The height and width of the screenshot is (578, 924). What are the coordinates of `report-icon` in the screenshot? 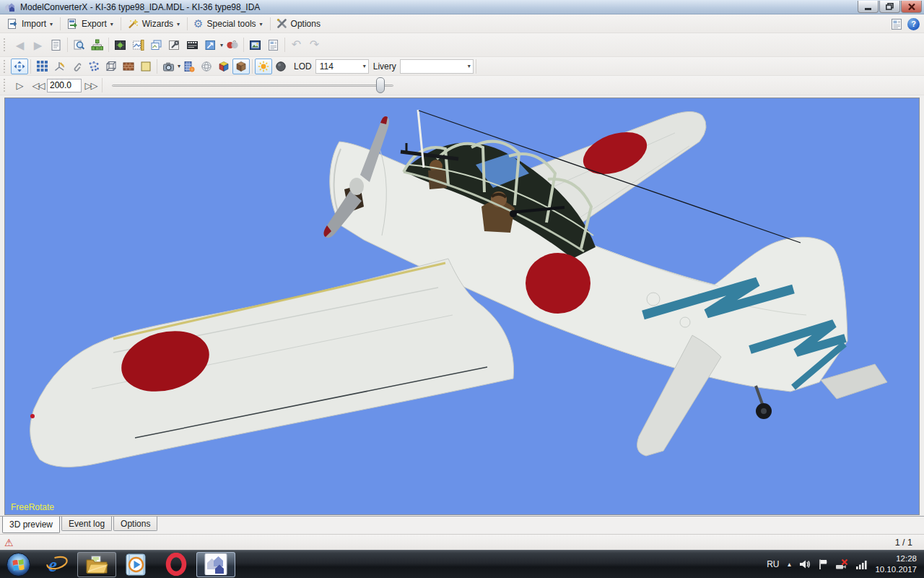 It's located at (897, 25).